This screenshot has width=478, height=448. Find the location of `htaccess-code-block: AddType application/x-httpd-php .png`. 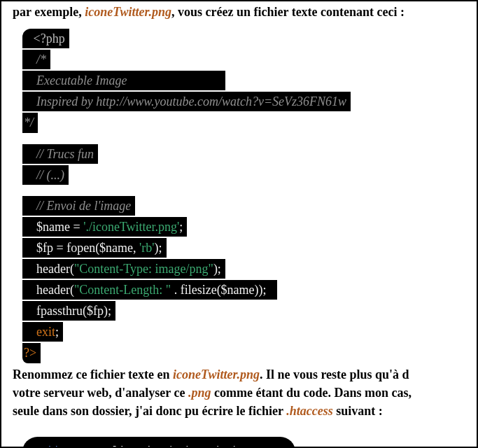

htaccess-code-block: AddType application/x-httpd-php .png is located at coordinates (159, 442).